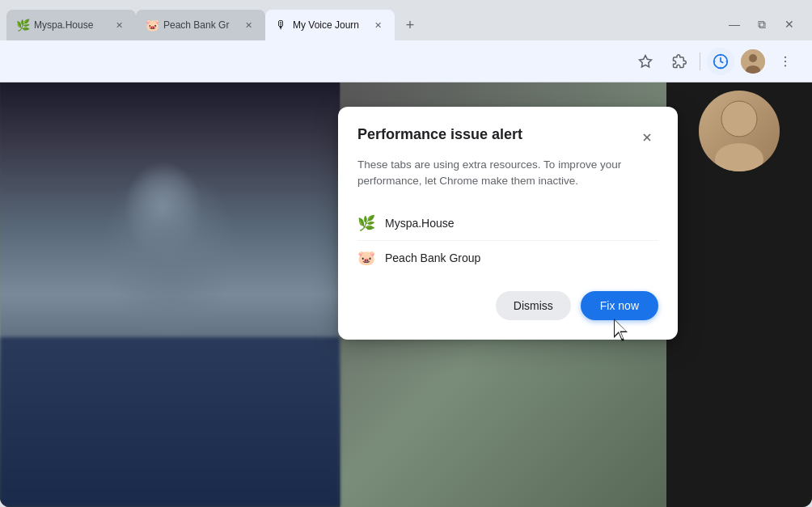 This screenshot has width=812, height=507. Describe the element at coordinates (534, 306) in the screenshot. I see `dismiss-button: Dismiss` at that location.